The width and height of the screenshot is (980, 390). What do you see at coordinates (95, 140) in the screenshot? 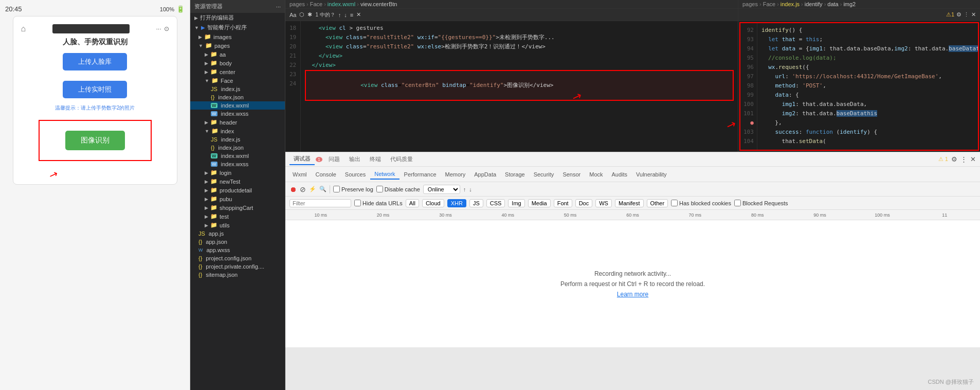
I see `recognize-button: 图像识别` at bounding box center [95, 140].